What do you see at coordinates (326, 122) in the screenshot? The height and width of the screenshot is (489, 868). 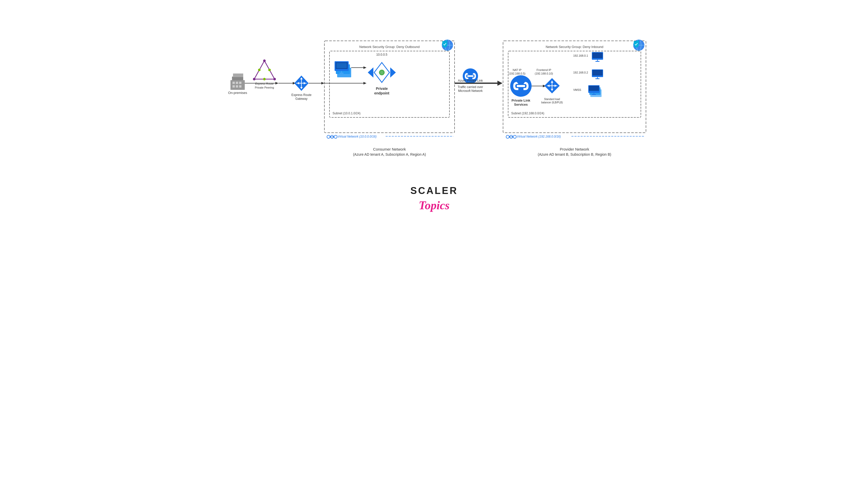 I see `main-diagram: On-premises Express Route Private Peerin…` at bounding box center [326, 122].